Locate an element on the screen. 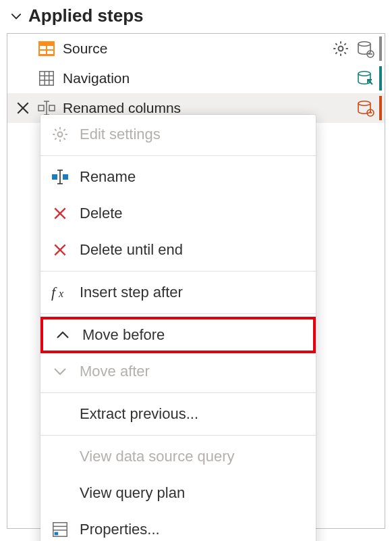  menu-item-view-data-source-query: View data source query is located at coordinates (178, 457).